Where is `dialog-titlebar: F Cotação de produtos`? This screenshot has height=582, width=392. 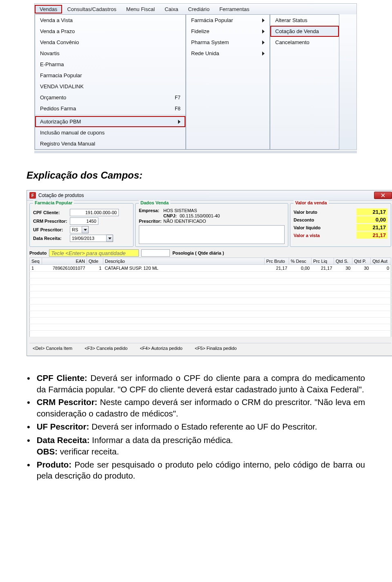 dialog-titlebar: F Cotação de produtos is located at coordinates (209, 195).